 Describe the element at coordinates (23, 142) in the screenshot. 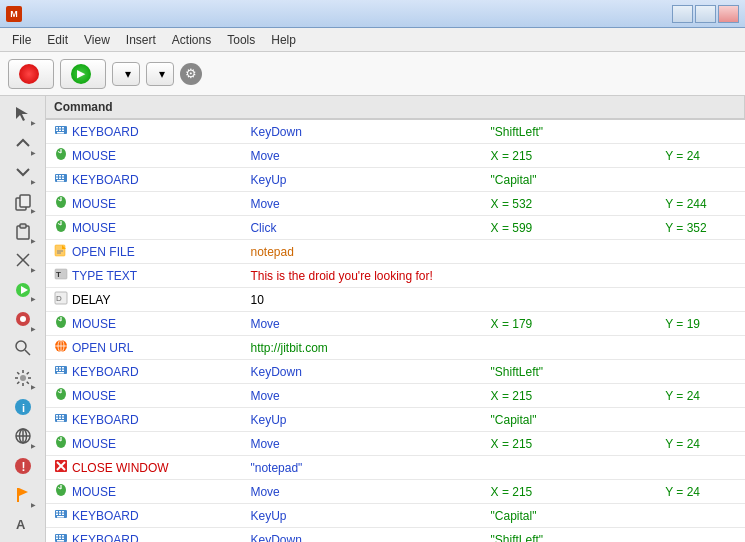

I see `sidebar-scroll-up` at that location.